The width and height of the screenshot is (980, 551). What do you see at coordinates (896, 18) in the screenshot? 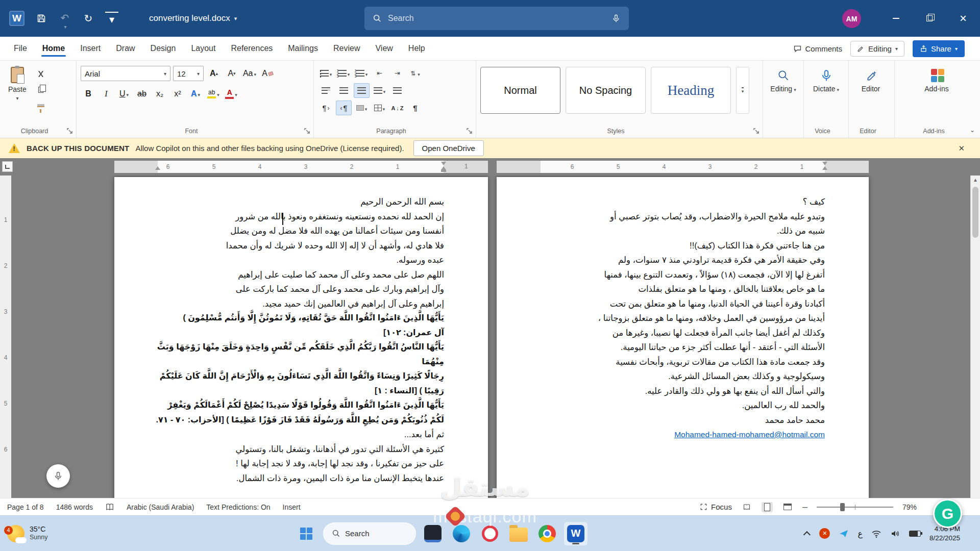
I see `minimize-button` at bounding box center [896, 18].